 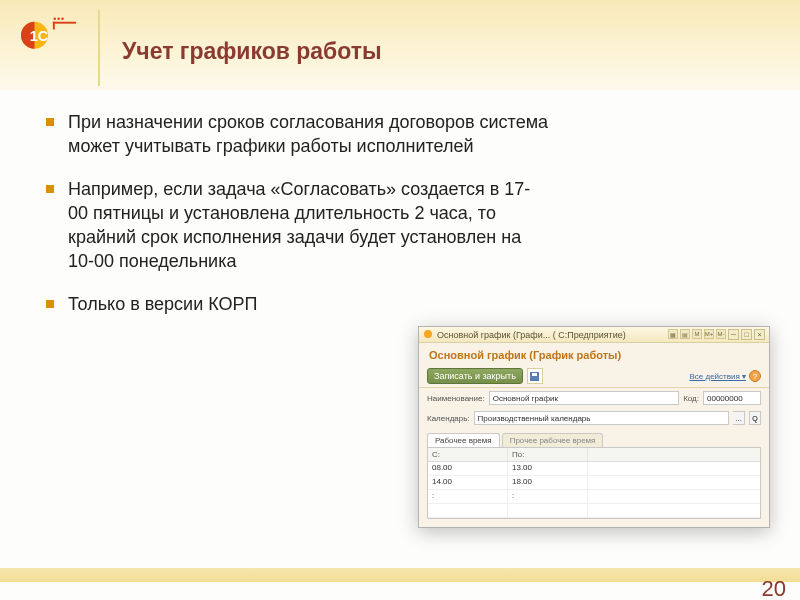 I want to click on window-title: Основной график (Графи... ( С:Предприяти…, so click(x=532, y=335).